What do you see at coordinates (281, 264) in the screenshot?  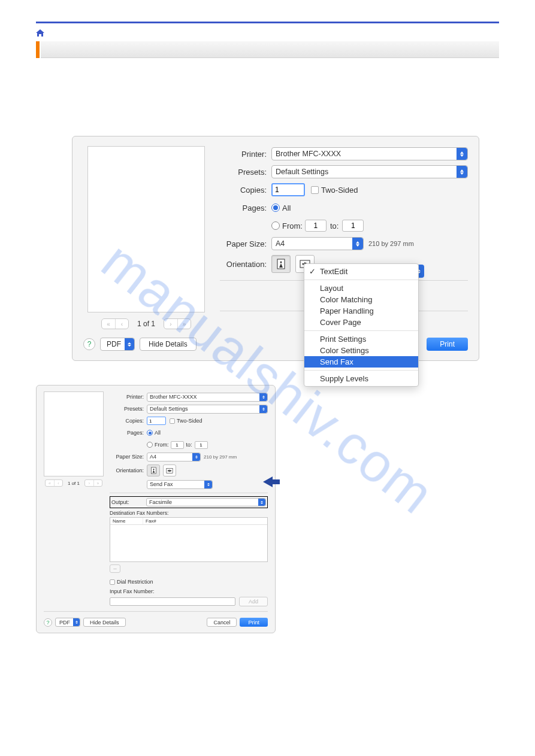 I see `orientation-portrait-button` at bounding box center [281, 264].